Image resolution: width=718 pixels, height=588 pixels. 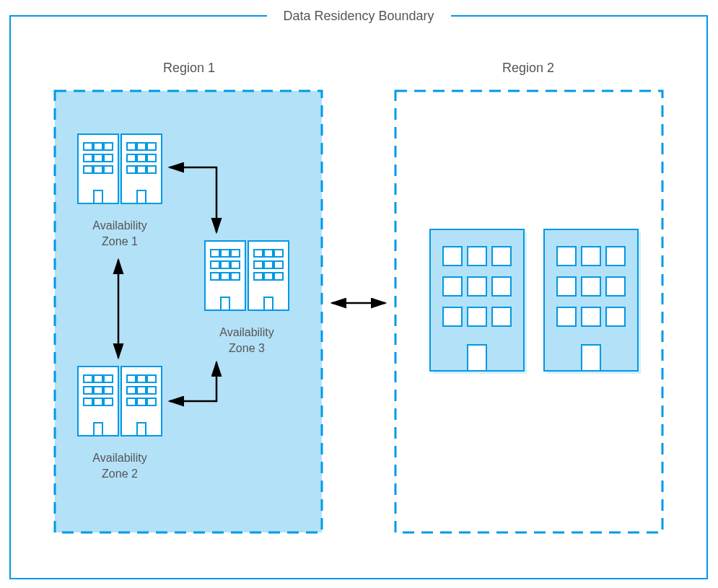 What do you see at coordinates (247, 332) in the screenshot?
I see `zone3-label-line1: Availability` at bounding box center [247, 332].